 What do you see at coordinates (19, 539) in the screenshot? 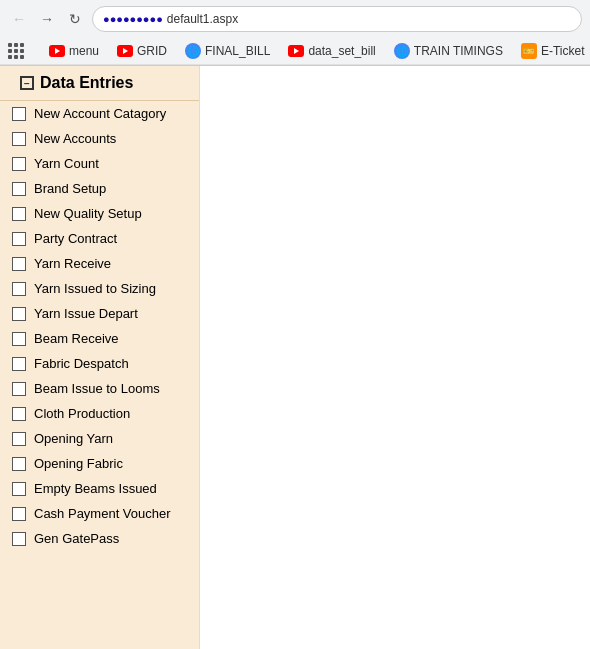
I see `item-checkbox-gen-gatepass` at bounding box center [19, 539].